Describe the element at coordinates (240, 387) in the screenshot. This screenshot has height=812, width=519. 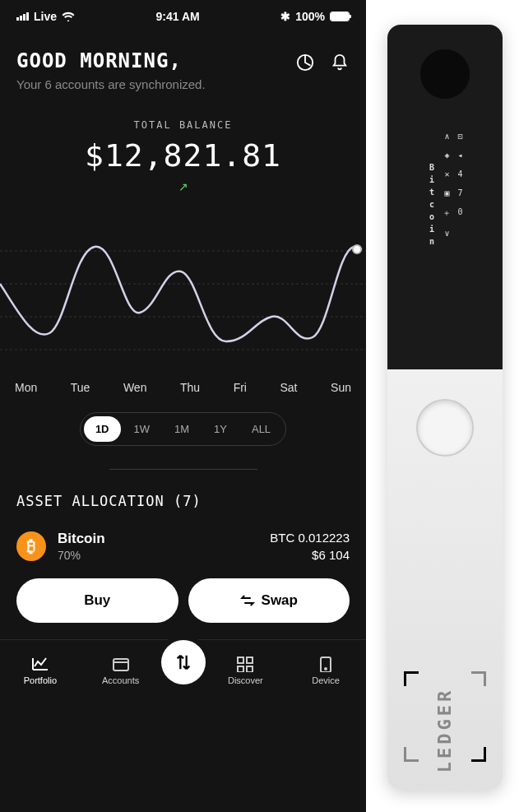
I see `x-label: Fri` at that location.